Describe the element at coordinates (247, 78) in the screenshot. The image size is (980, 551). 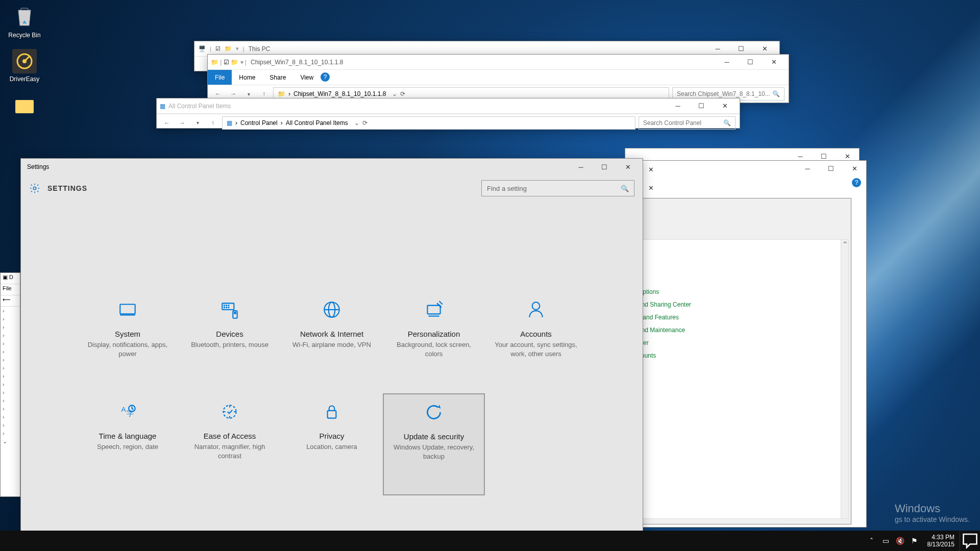
I see `tab-home: Home` at that location.